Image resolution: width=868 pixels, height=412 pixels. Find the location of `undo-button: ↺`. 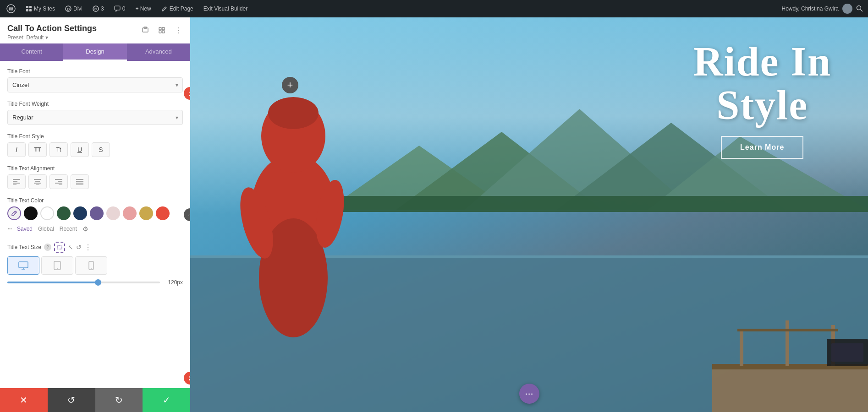

undo-button: ↺ is located at coordinates (71, 400).